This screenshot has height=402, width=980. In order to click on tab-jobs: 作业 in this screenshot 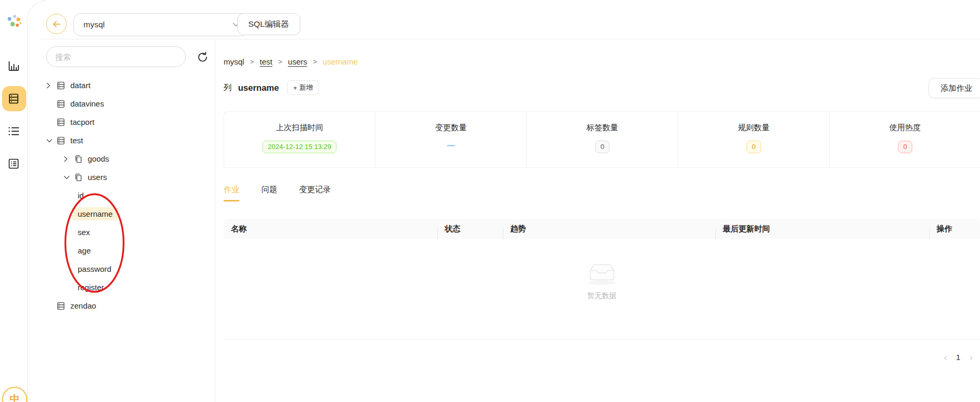, I will do `click(231, 193)`.